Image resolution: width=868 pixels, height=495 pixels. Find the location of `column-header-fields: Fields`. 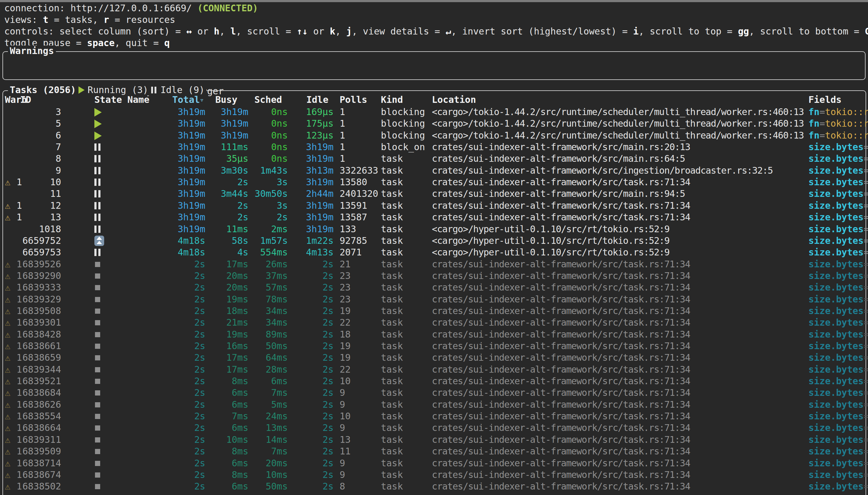

column-header-fields: Fields is located at coordinates (825, 100).